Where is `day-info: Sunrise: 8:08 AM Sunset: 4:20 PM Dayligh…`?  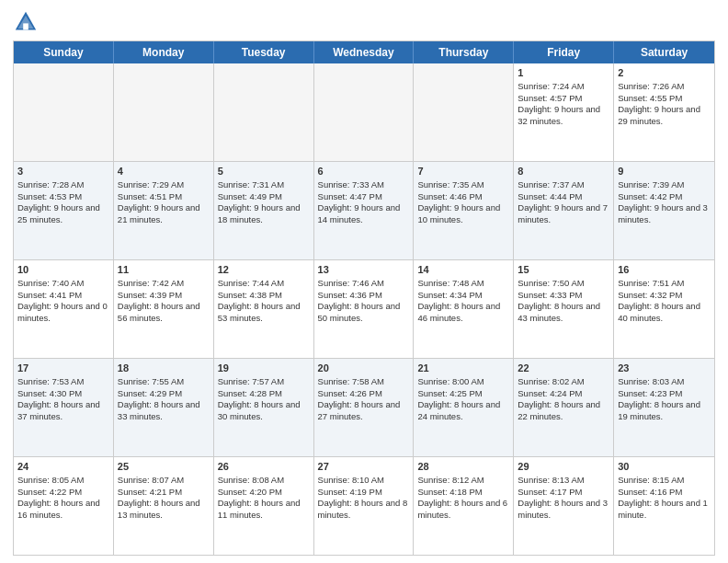
day-info: Sunrise: 8:08 AM Sunset: 4:20 PM Dayligh… is located at coordinates (259, 497).